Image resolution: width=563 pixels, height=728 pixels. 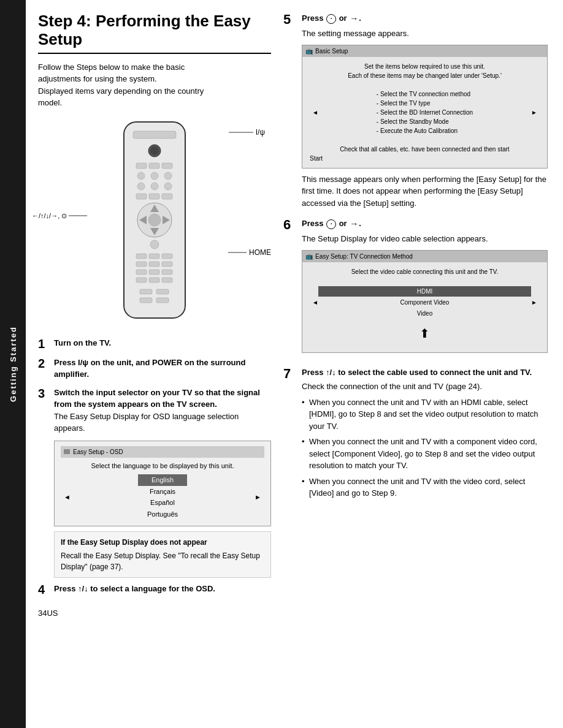 I want to click on step-3: 3 Switch the input selector on your TV s…, so click(x=155, y=411).